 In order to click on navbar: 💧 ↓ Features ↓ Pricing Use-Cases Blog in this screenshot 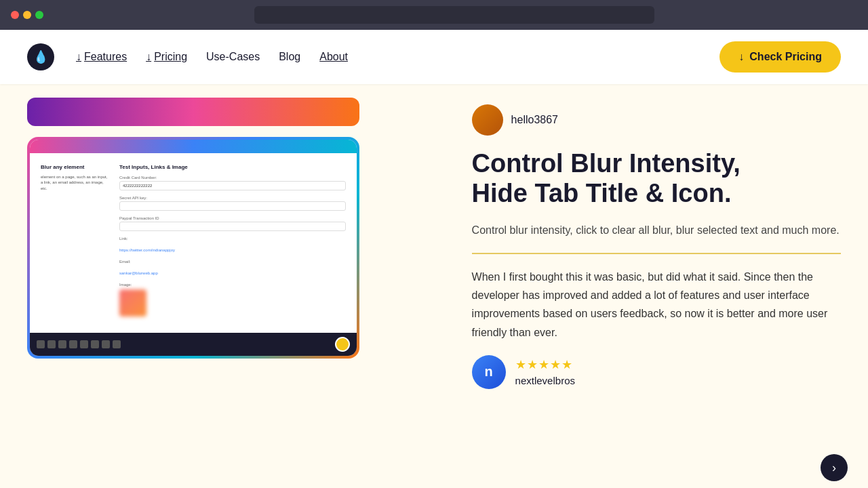, I will do `click(434, 57)`.